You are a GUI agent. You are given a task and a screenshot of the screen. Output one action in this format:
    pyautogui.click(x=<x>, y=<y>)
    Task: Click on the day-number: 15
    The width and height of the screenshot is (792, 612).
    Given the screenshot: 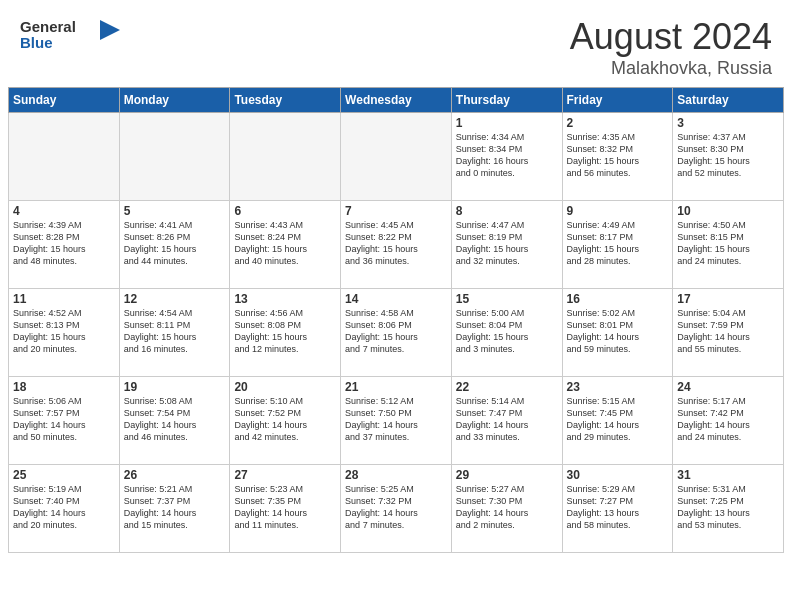 What is the action you would take?
    pyautogui.click(x=507, y=299)
    